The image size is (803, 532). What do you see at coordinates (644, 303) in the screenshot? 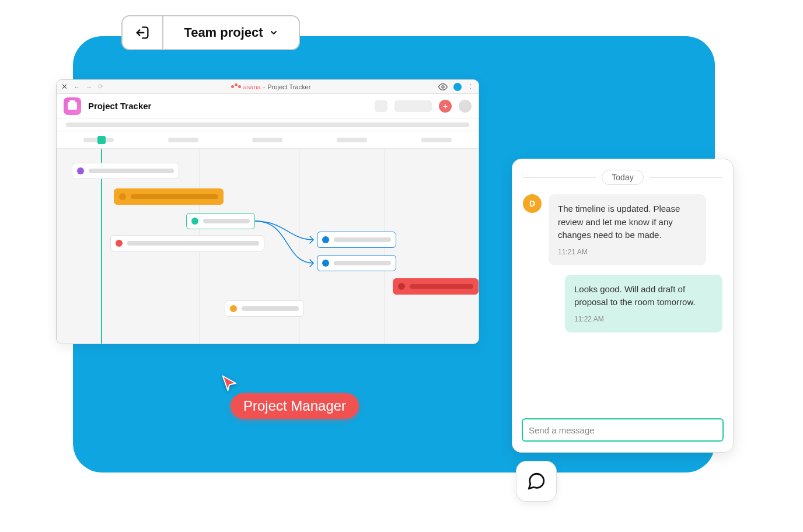
I see `chat-bubble: Looks good. Will add draft of proposal t…` at bounding box center [644, 303].